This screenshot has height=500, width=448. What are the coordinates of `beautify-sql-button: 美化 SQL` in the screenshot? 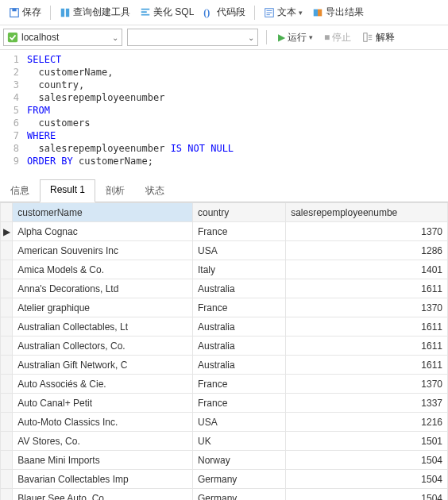 It's located at (167, 13).